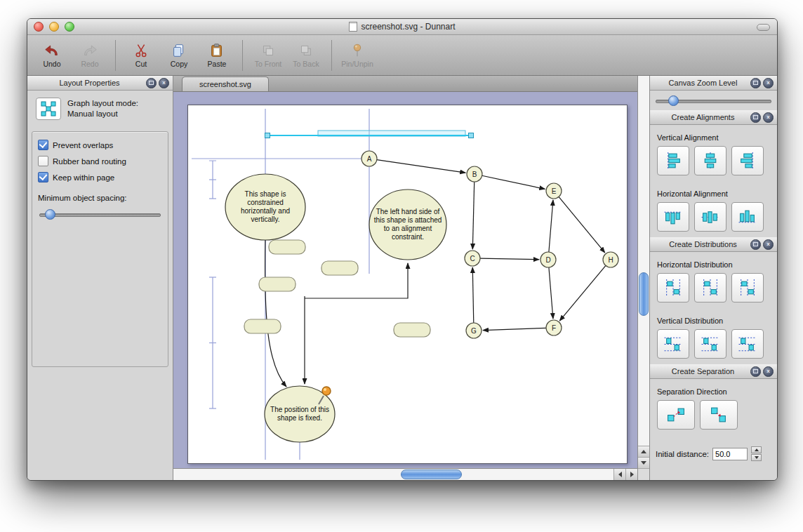 The width and height of the screenshot is (803, 532). I want to click on distribute-v-top-icon, so click(673, 344).